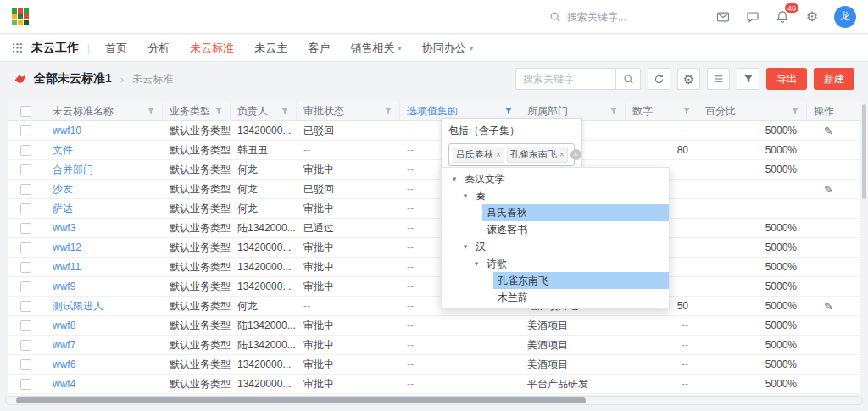 This screenshot has height=411, width=868. What do you see at coordinates (688, 79) in the screenshot?
I see `table-settings-gear-icon: ⚙` at bounding box center [688, 79].